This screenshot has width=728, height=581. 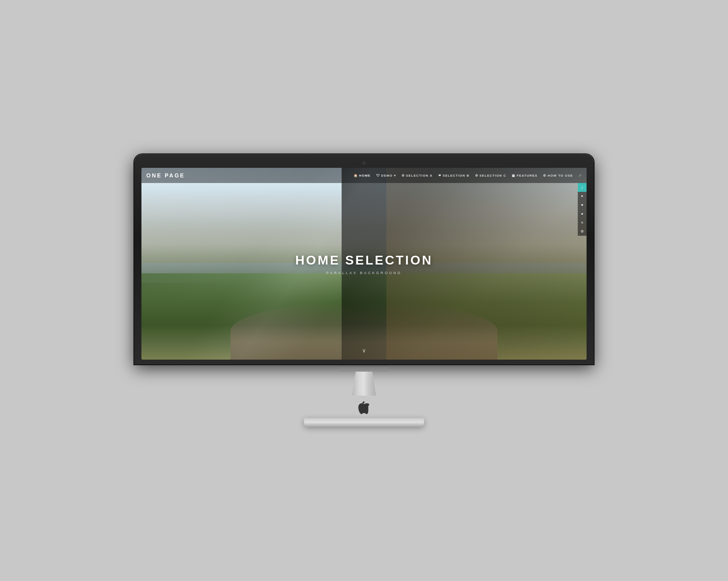 What do you see at coordinates (364, 350) in the screenshot?
I see `scroll-arrow: ∨` at bounding box center [364, 350].